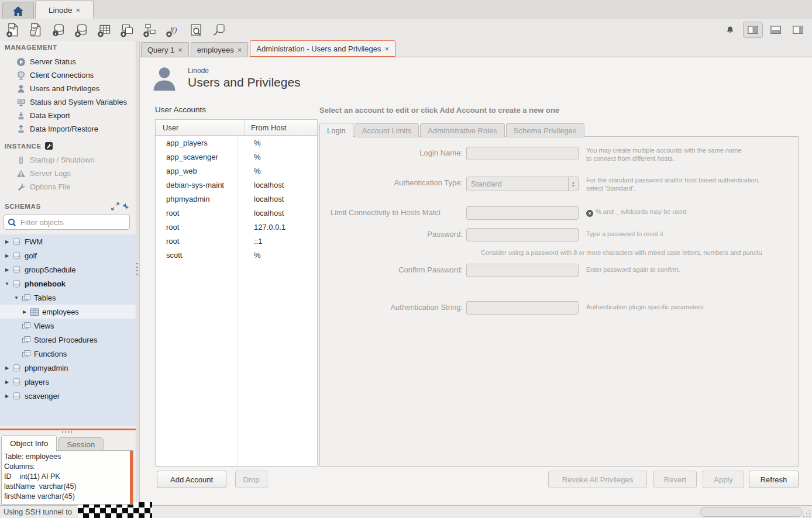 The image size is (812, 518). Describe the element at coordinates (68, 241) in the screenshot. I see `tree-item-fwm: ▶FWM` at that location.